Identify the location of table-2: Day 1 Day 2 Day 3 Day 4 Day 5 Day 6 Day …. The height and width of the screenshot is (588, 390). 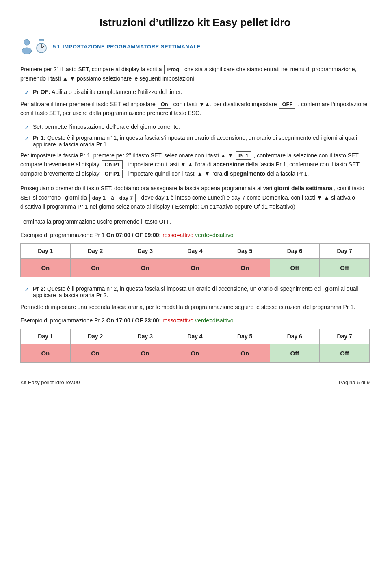
(195, 346).